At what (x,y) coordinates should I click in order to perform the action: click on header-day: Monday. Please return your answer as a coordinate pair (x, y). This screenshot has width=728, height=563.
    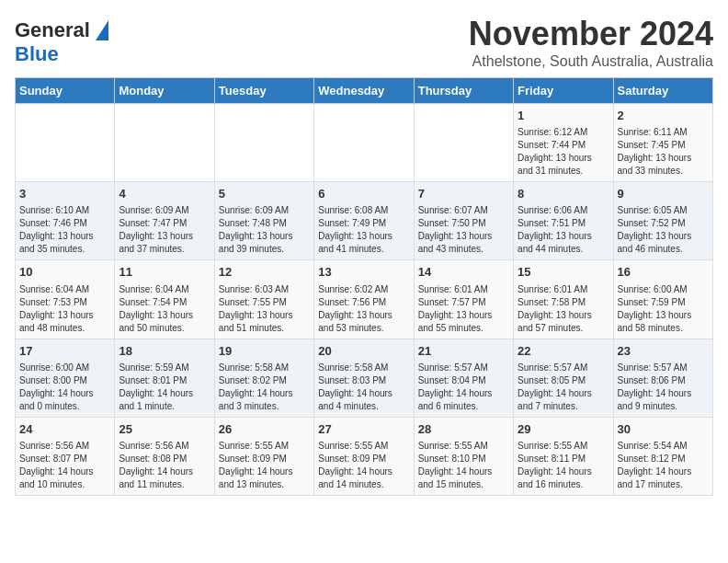
    Looking at the image, I should click on (165, 91).